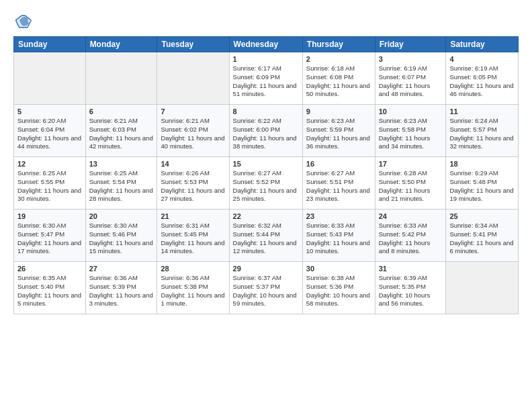  Describe the element at coordinates (50, 131) in the screenshot. I see `calendar-cell: 5Sunrise: 6:20 AM Sunset: 6:04 PM Daylig…` at that location.